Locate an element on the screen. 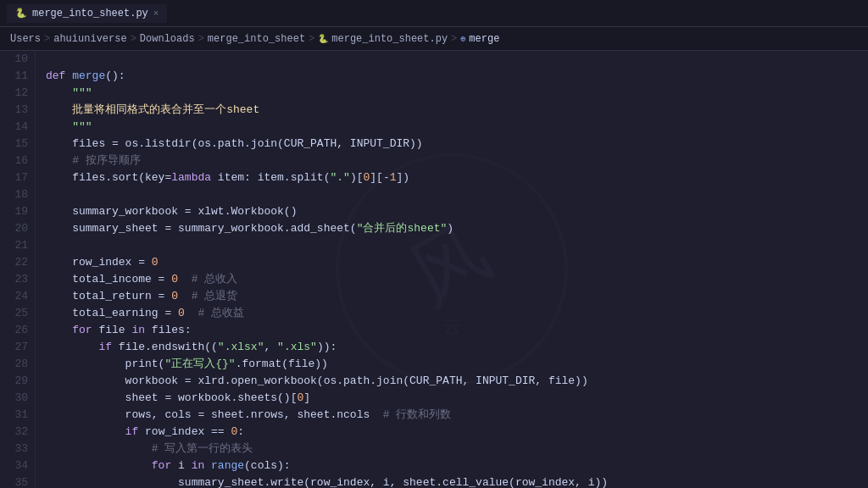 The width and height of the screenshot is (868, 488). code-line-25: total_earning = 0 # 总收益 is located at coordinates (457, 313).